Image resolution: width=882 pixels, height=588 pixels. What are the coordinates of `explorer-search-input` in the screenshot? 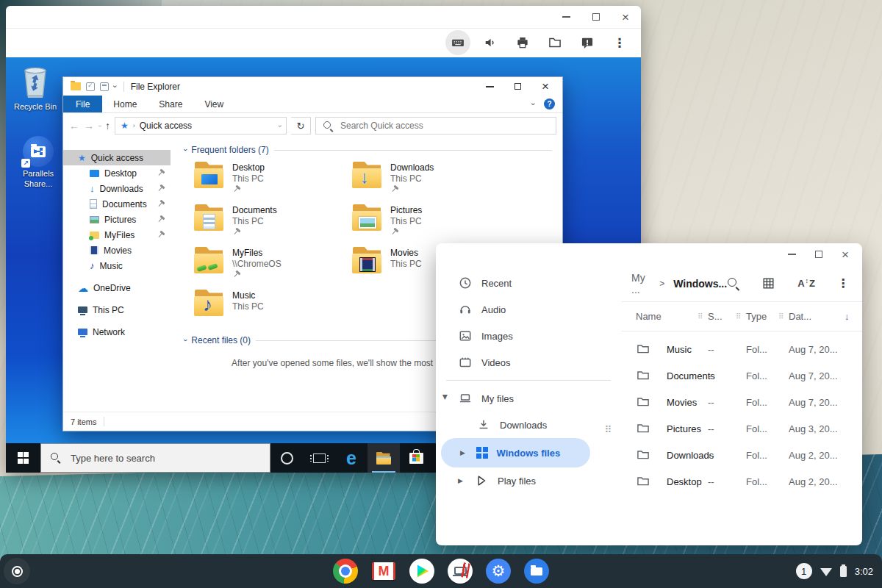 It's located at (444, 126).